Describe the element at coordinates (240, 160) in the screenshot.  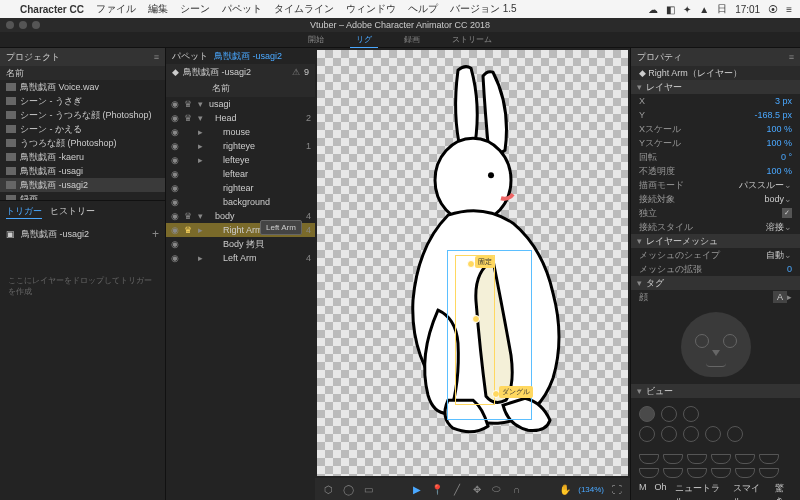
I see `layer-row: ◉▸lefteye` at that location.